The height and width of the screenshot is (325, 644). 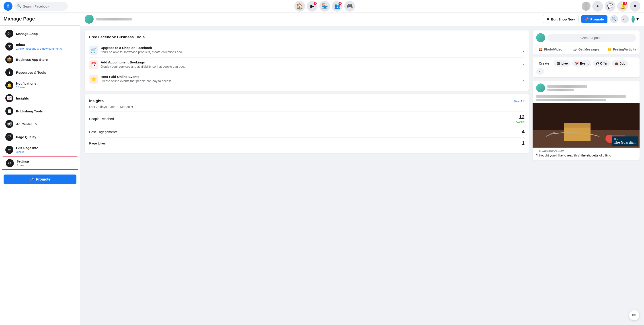 I want to click on notifications-badge: 19, so click(x=625, y=3).